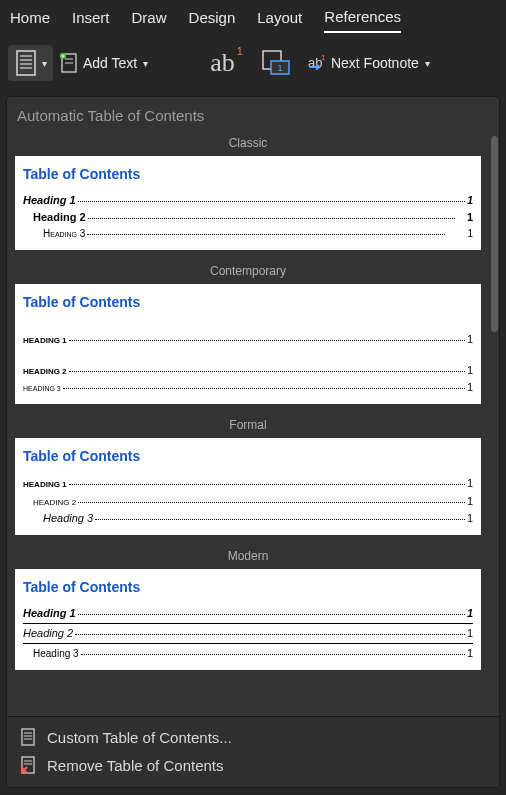 The width and height of the screenshot is (506, 795). What do you see at coordinates (110, 63) in the screenshot?
I see `add-text-label: Add Text` at bounding box center [110, 63].